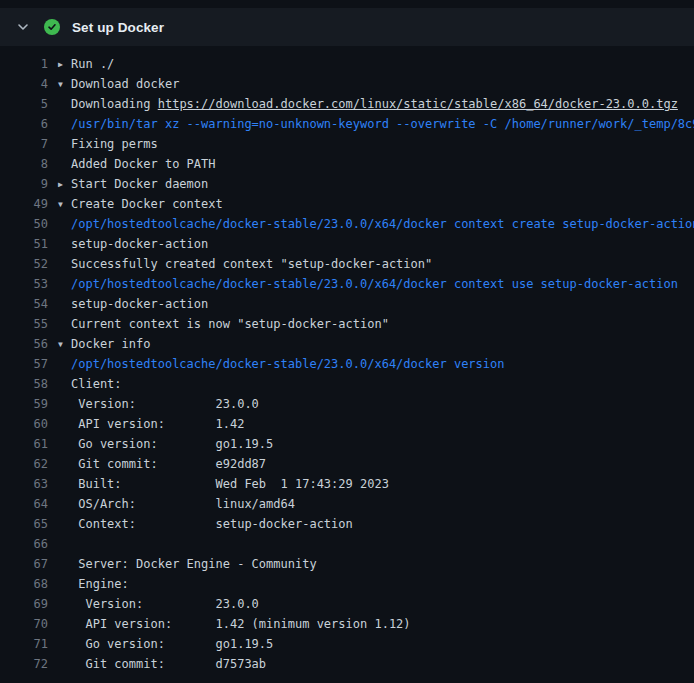 The image size is (694, 683). I want to click on log-text: Git commit: e92dd87, so click(168, 464).